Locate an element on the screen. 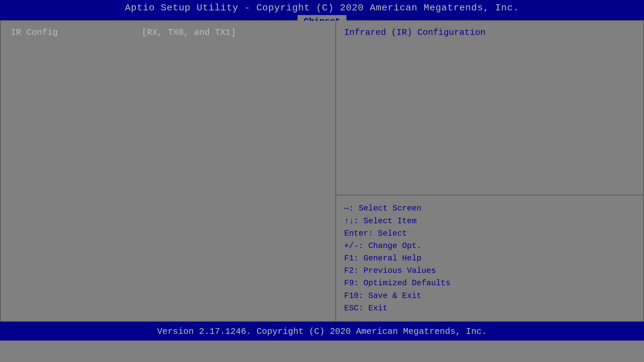 The image size is (644, 362). footer: Version 2.17.1246. Copyright (C) 2020 Am… is located at coordinates (322, 331).